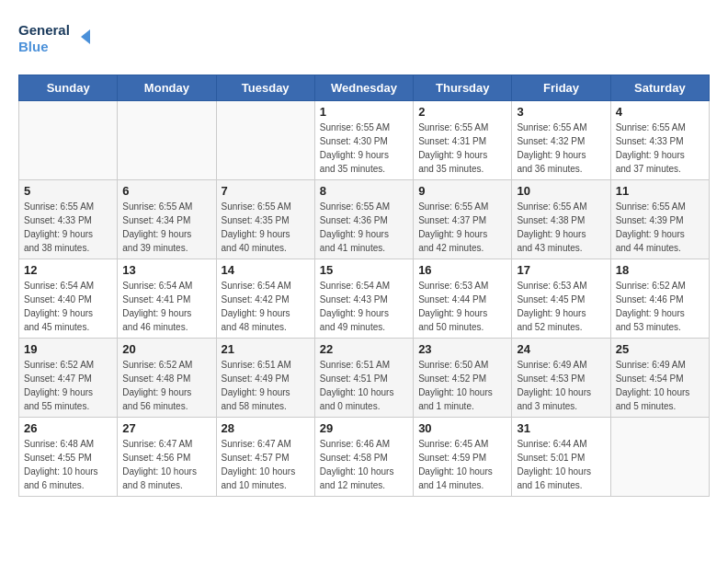 The image size is (728, 563). What do you see at coordinates (364, 465) in the screenshot?
I see `day-info: Sunrise: 6:46 AM Sunset: 4:58 PM Dayligh…` at bounding box center [364, 465].